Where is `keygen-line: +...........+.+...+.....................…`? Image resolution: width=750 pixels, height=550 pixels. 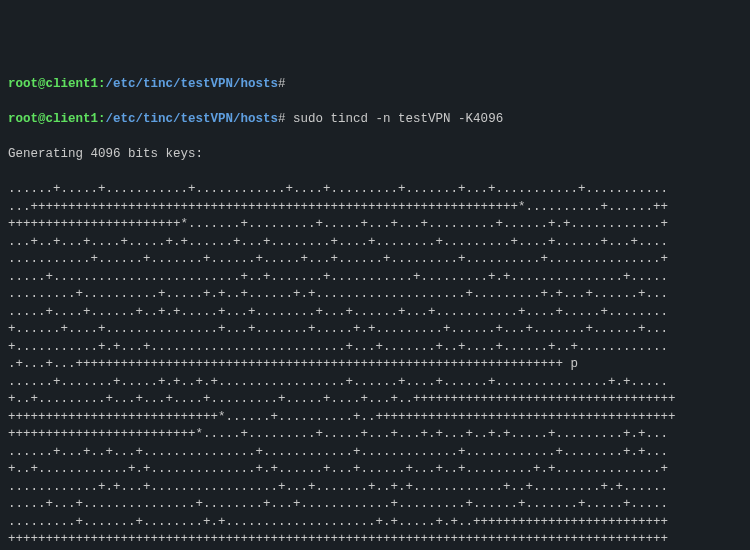
keygen-line: +...........+.+...+.....................… is located at coordinates (375, 348).